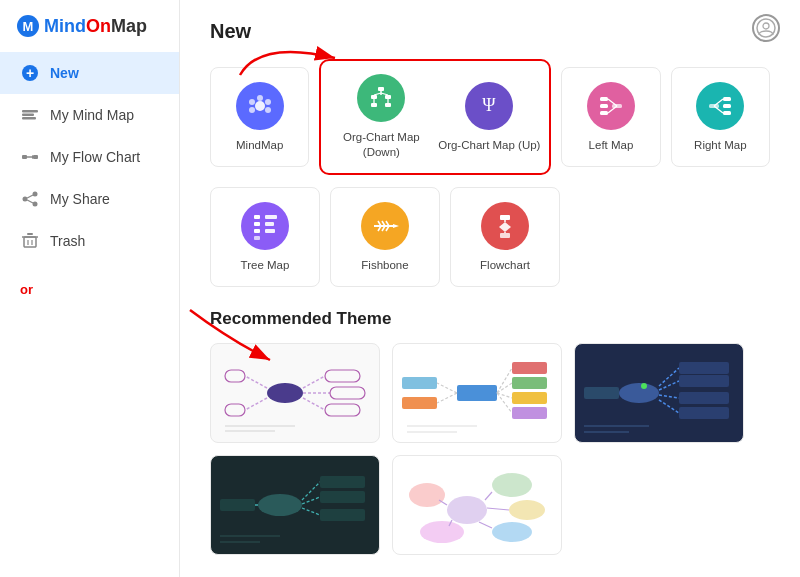 The width and height of the screenshot is (800, 577). What do you see at coordinates (505, 237) in the screenshot?
I see `flowchart-card: Flowchart` at bounding box center [505, 237].